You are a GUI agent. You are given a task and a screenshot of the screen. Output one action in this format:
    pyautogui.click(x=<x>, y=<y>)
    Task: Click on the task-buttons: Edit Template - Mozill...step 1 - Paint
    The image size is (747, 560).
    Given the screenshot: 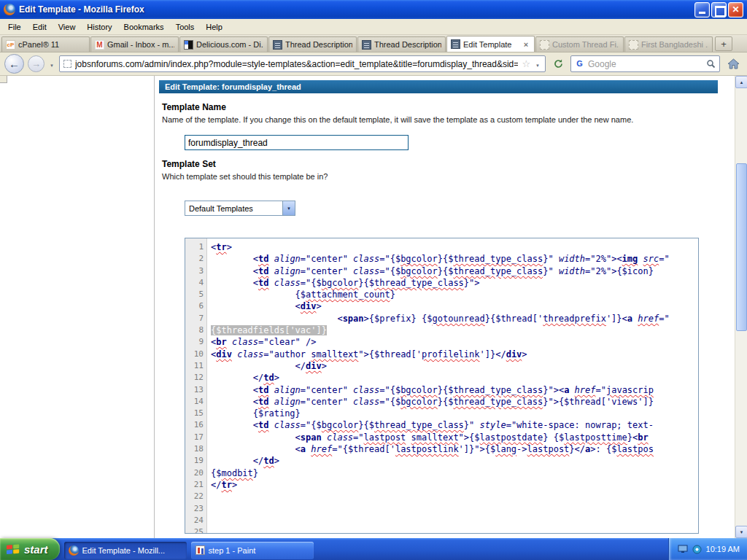 What is the action you would take?
    pyautogui.click(x=187, y=550)
    